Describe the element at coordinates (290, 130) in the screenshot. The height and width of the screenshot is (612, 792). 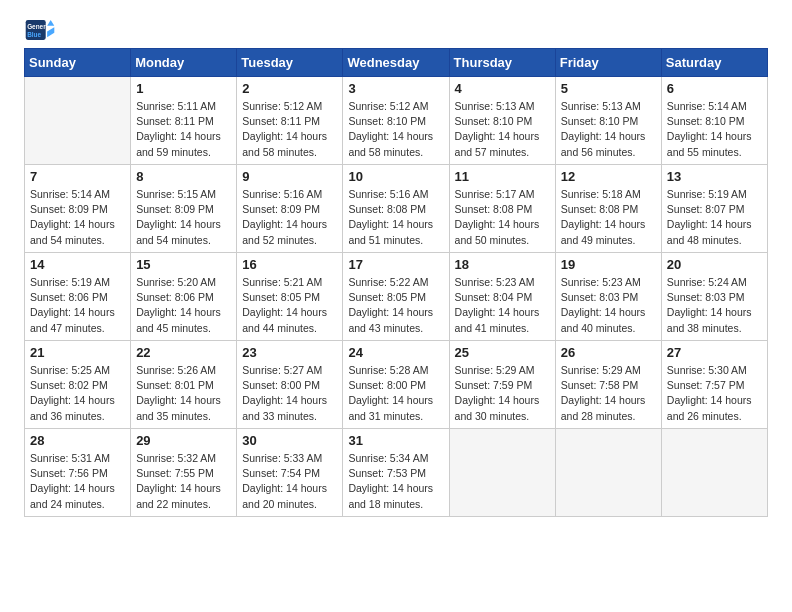
I see `cell-info: Sunrise: 5:12 AMSunset: 8:11 PMDaylight:…` at that location.